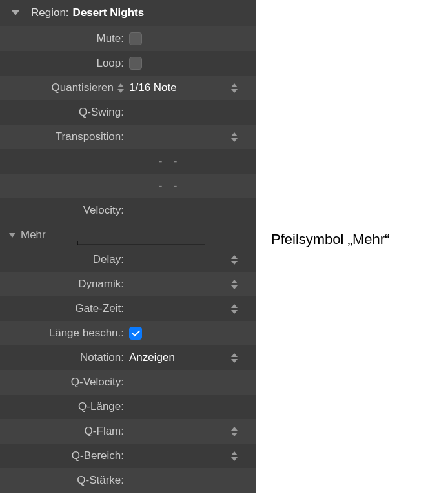 The width and height of the screenshot is (448, 503). I want to click on dynamik-row: Dynamik:, so click(128, 284).